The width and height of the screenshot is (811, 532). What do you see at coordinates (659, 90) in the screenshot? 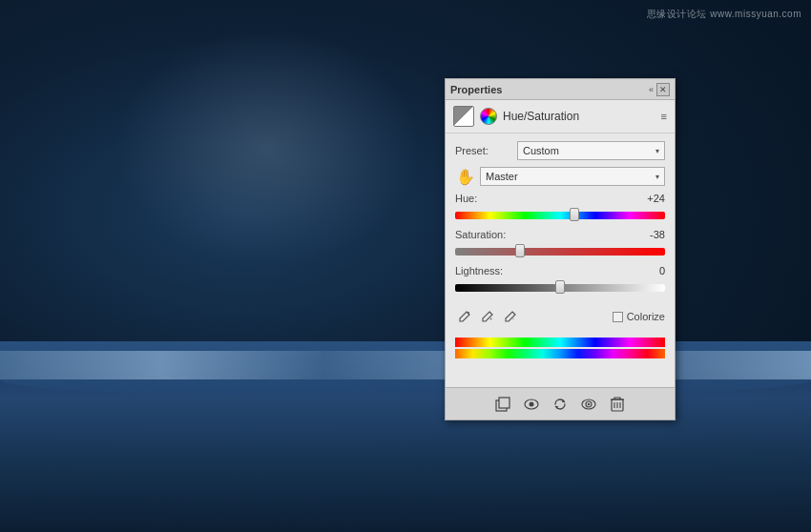
I see `titlebar-icons: « ✕` at bounding box center [659, 90].